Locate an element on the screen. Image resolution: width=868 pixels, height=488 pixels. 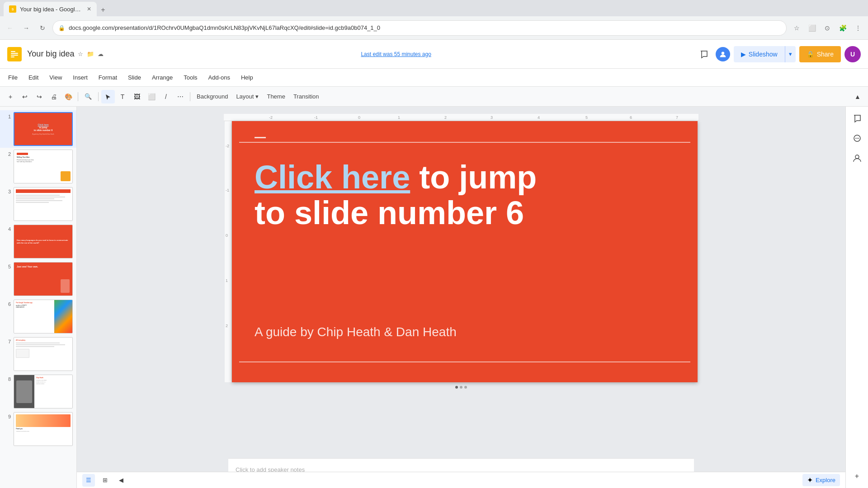
reload-button: ↻ is located at coordinates (42, 28).